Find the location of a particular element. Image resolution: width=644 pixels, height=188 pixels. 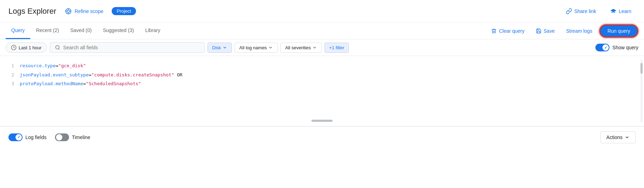

time-filter-label: Last 1 hour is located at coordinates (30, 48).